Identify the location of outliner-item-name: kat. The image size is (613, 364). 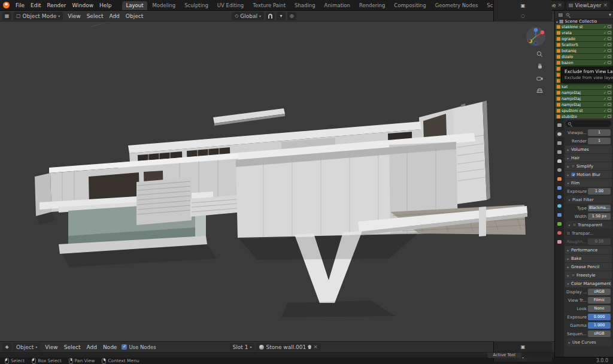
(582, 87).